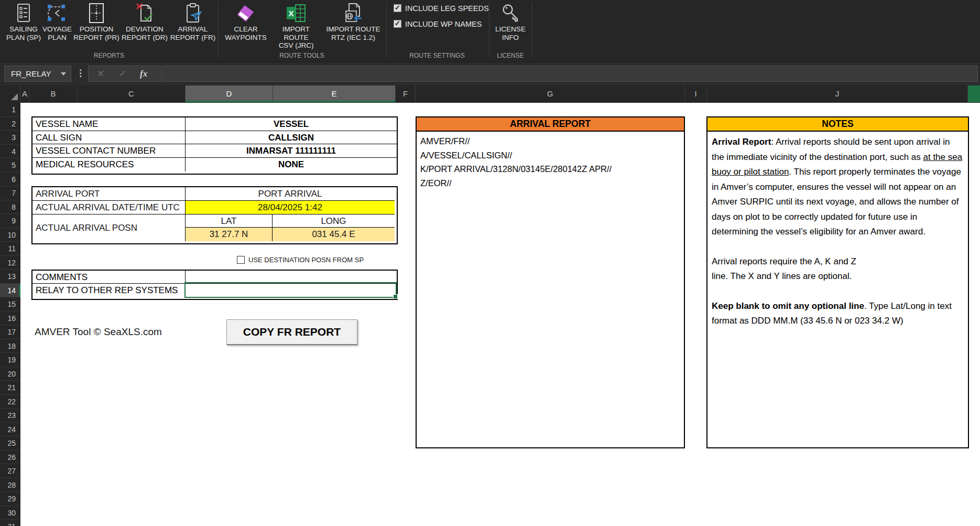 Image resolution: width=980 pixels, height=526 pixels. What do you see at coordinates (123, 73) in the screenshot?
I see `enter-icon: ✓` at bounding box center [123, 73].